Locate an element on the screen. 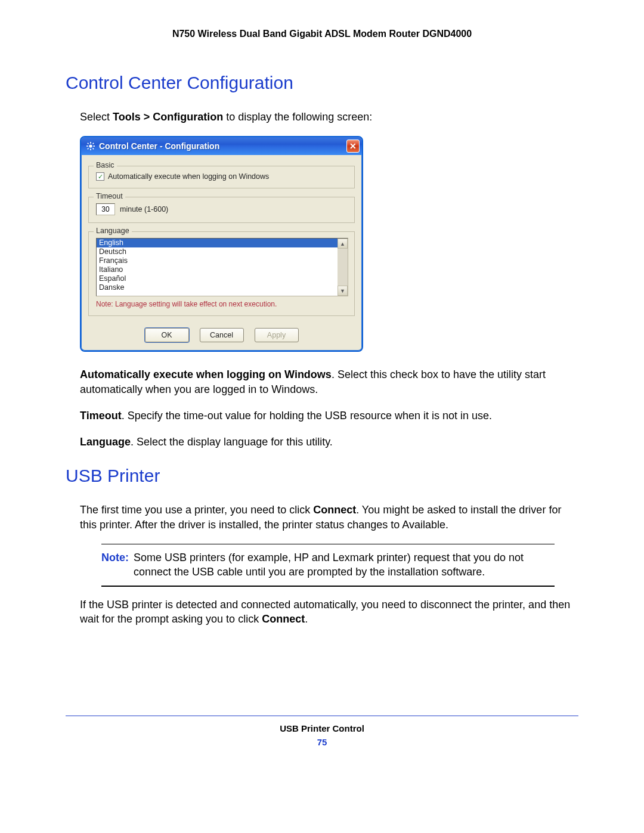  heading-usb-printer: USB Printer is located at coordinates (322, 476).